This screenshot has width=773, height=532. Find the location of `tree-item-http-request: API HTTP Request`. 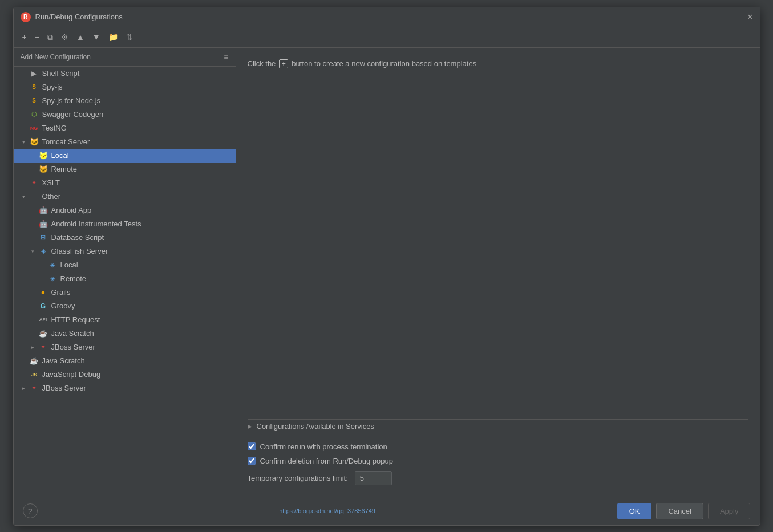

tree-item-http-request: API HTTP Request is located at coordinates (124, 320).